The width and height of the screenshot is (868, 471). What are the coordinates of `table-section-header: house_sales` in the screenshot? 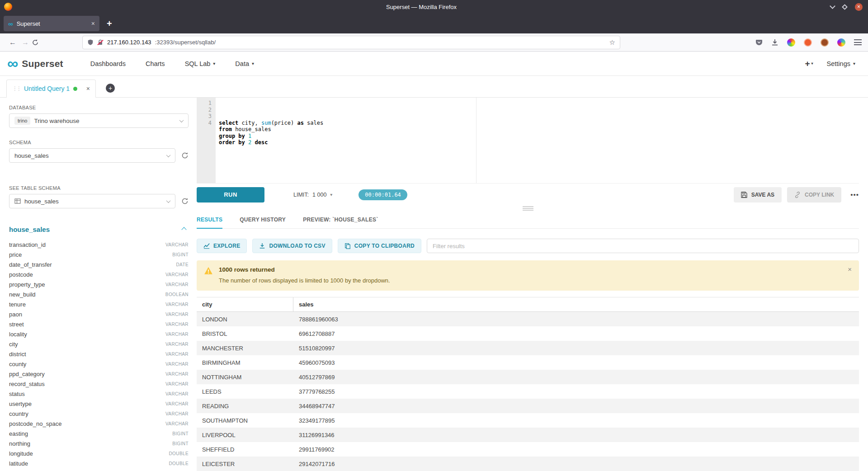 It's located at (99, 230).